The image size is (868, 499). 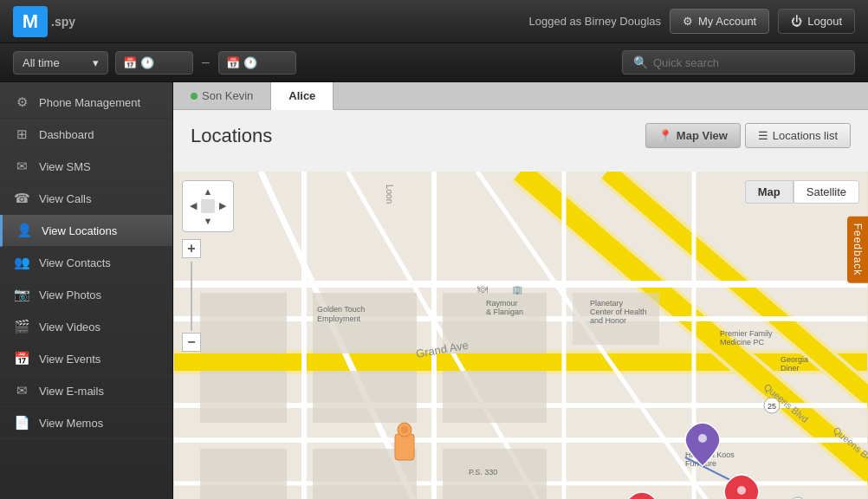 I want to click on location-header: Locations 📍 Map View ☰ Locations list, so click(x=521, y=135).